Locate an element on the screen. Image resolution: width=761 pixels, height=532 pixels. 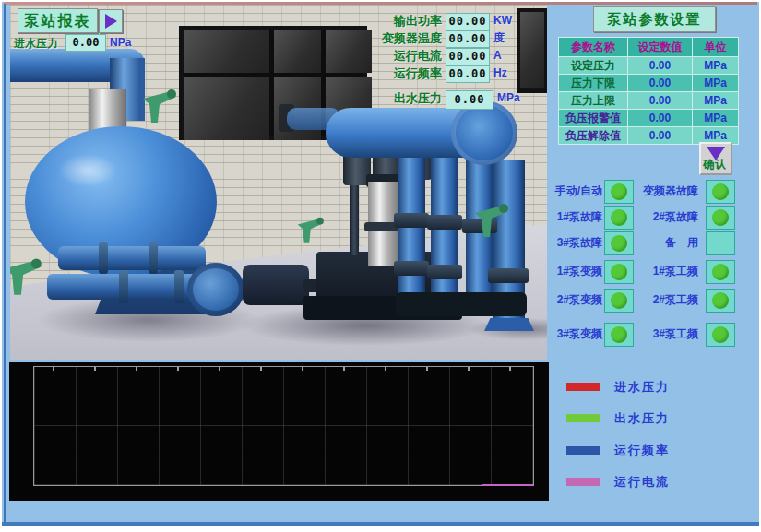
table-row: 压力上限 0.00 MPa is located at coordinates (649, 101).